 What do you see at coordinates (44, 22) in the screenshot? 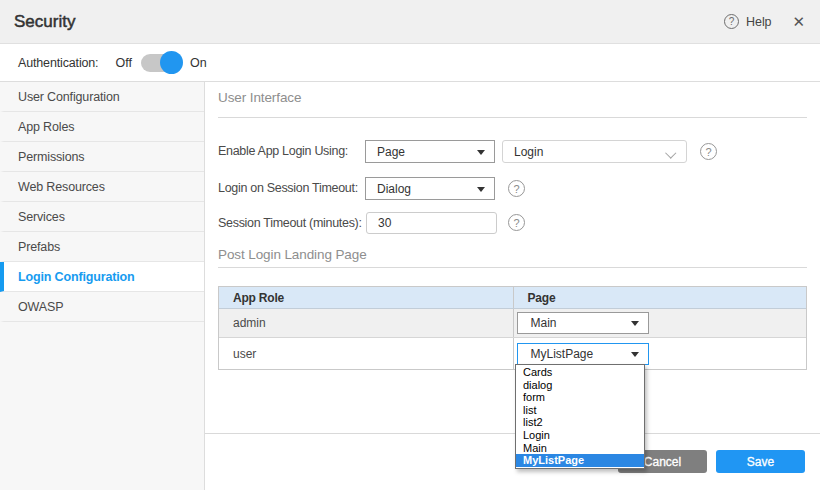
I see `page-title: Security` at bounding box center [44, 22].